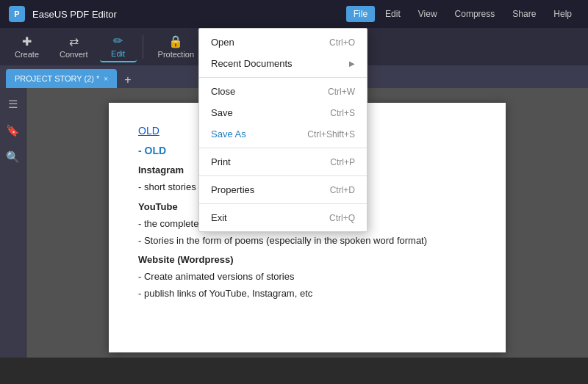 The height and width of the screenshot is (384, 588). Describe the element at coordinates (307, 260) in the screenshot. I see `platform-website: Website (Wordpress)` at that location.